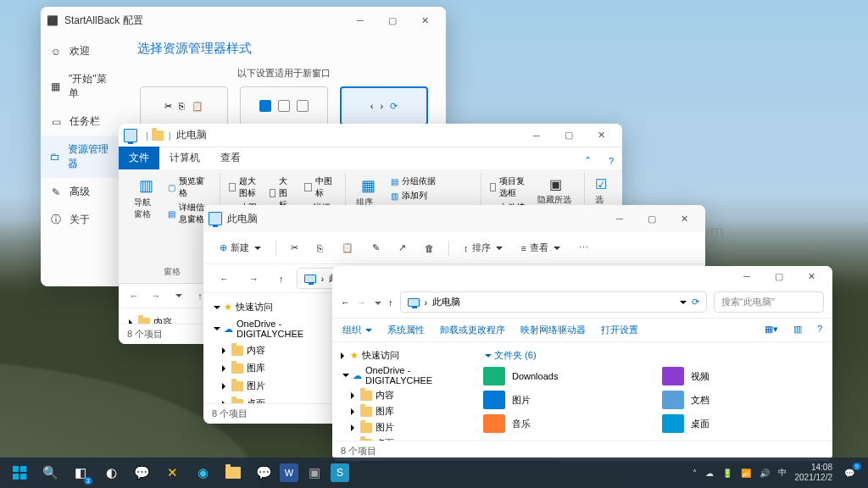 The height and width of the screenshot is (488, 868). Describe the element at coordinates (81, 51) in the screenshot. I see `sidebar-item-welcome: ☺欢迎` at that location.